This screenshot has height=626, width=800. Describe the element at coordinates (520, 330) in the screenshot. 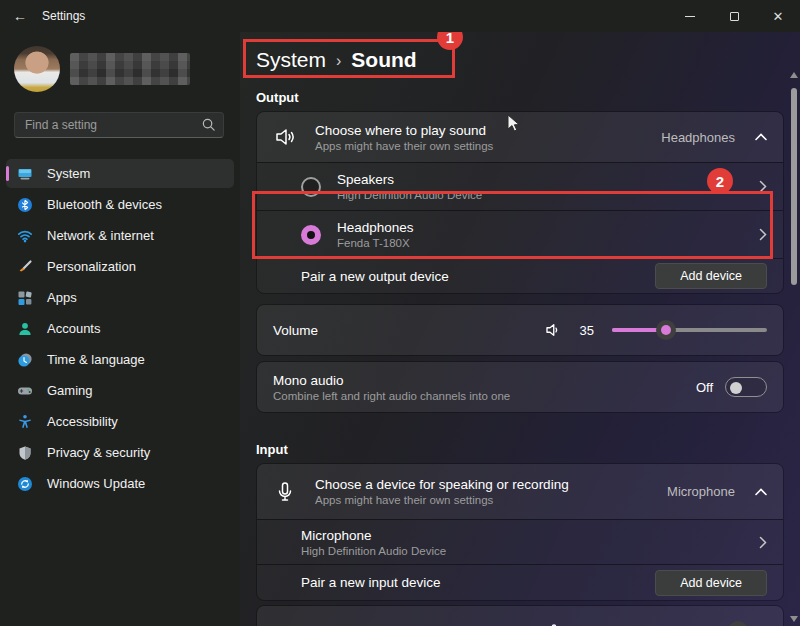

I see `output-volume-card: Volume 35` at that location.